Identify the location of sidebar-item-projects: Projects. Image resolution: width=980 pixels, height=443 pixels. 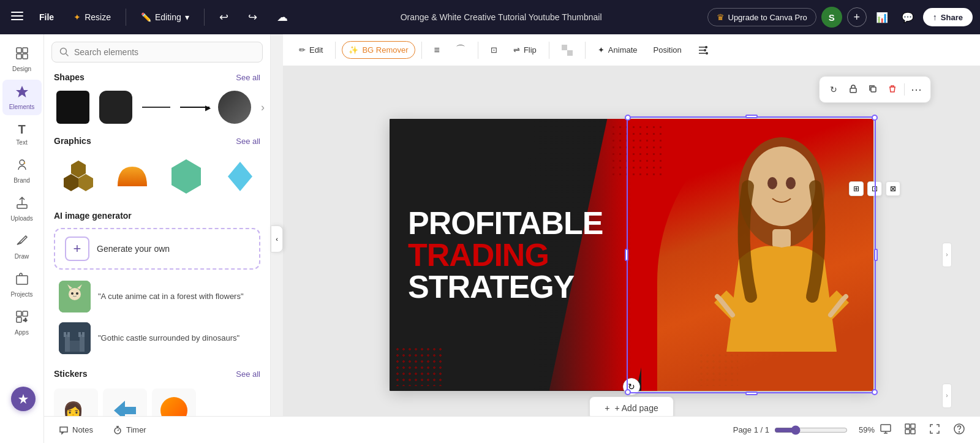
(22, 285).